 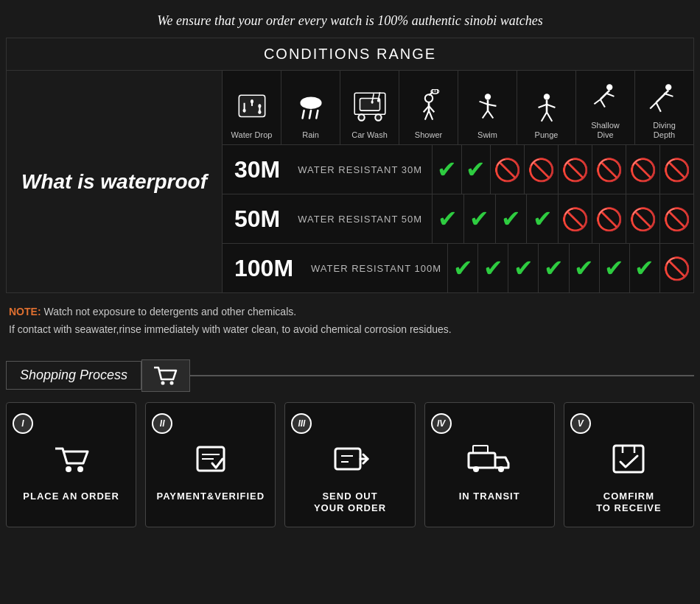 I want to click on row-50m: 50M WATER RESISTANT 50M ✔ ✔ ✔ ✔ 🚫 🚫 🚫 🚫, so click(x=458, y=220).